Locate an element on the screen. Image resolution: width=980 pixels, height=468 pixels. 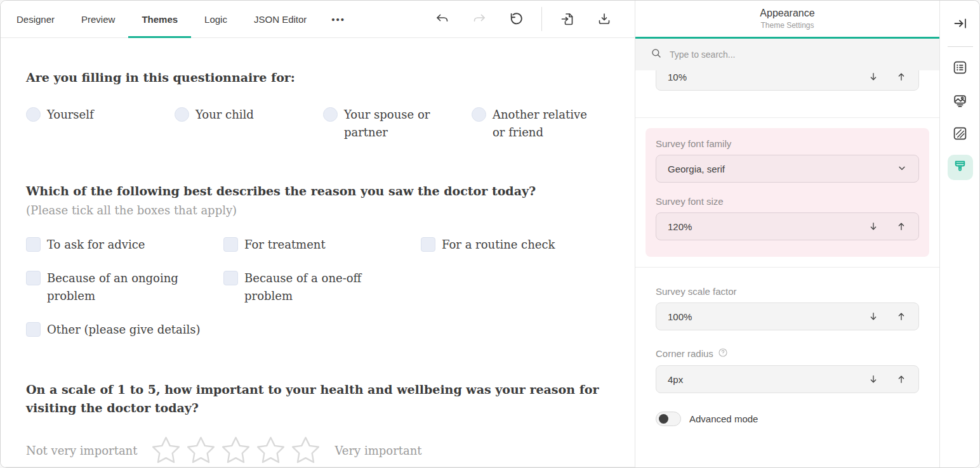
stepper-value: 100% is located at coordinates (768, 317).